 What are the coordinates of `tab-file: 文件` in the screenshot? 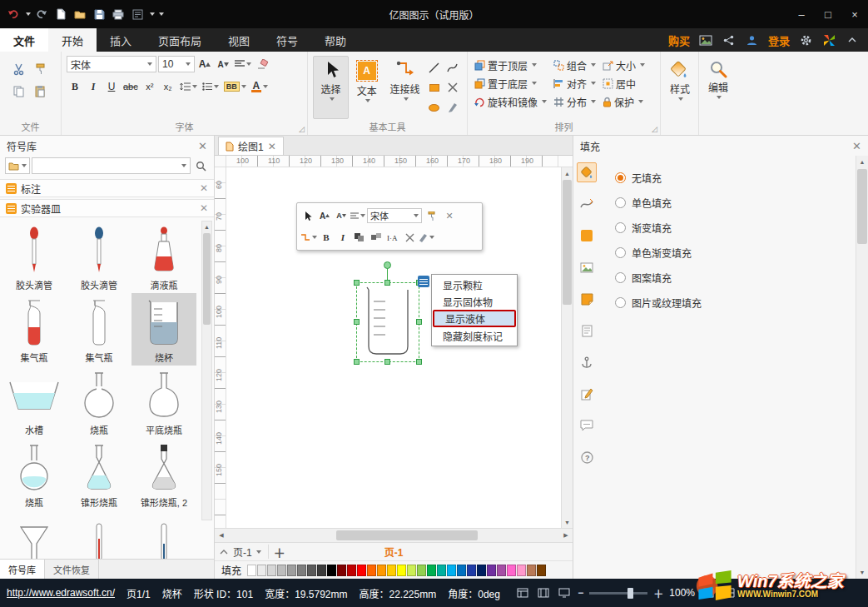 It's located at (24, 40).